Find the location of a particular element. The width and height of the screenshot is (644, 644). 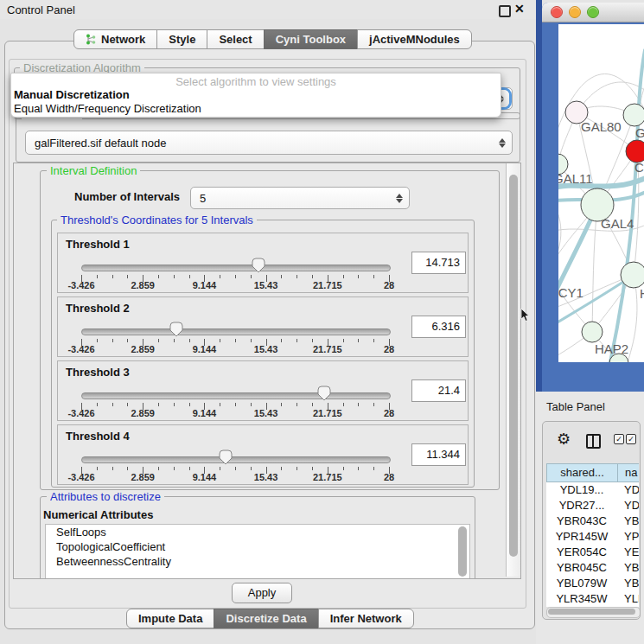

table-horizontal-scrollbar is located at coordinates (593, 612).